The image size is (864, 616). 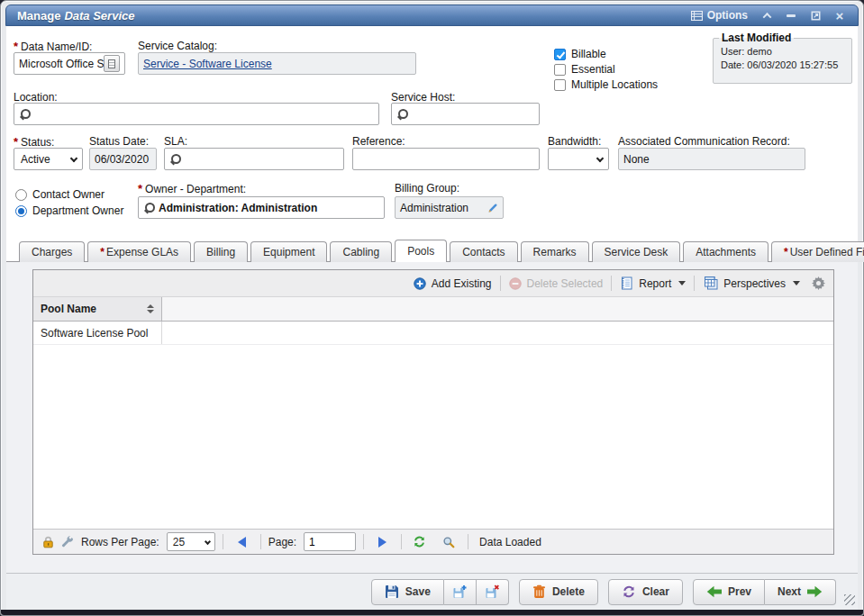 I want to click on contact-owner-radio-row: Contact Owner, so click(x=59, y=195).